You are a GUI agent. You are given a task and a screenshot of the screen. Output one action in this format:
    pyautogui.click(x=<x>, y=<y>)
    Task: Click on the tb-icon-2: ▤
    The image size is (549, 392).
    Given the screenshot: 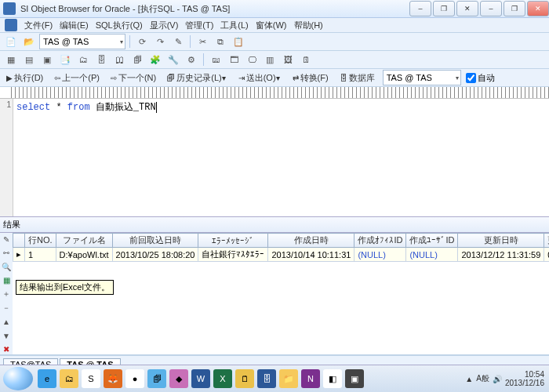 What is the action you would take?
    pyautogui.click(x=29, y=60)
    